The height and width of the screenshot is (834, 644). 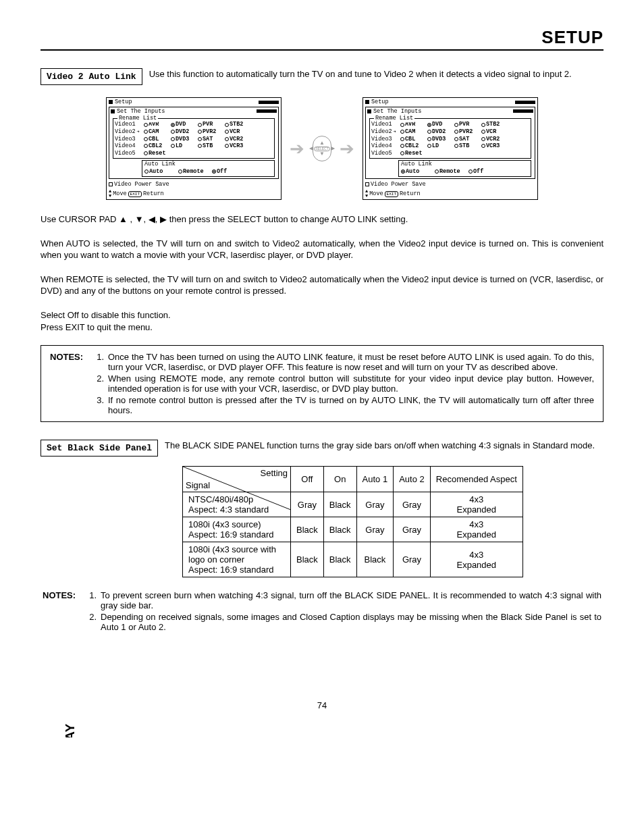 I want to click on note-text: To prevent screen burn when watching 4:3…, so click(x=351, y=600).